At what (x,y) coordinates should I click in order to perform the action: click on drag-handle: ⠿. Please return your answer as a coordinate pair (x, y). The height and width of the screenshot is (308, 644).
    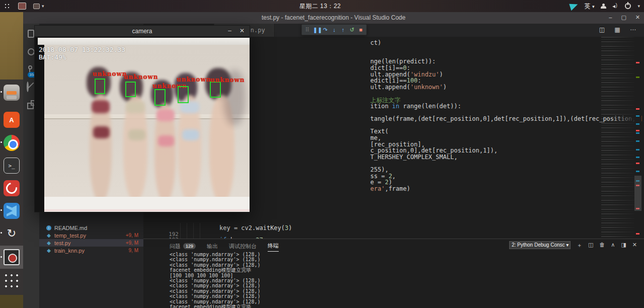
    Looking at the image, I should click on (307, 30).